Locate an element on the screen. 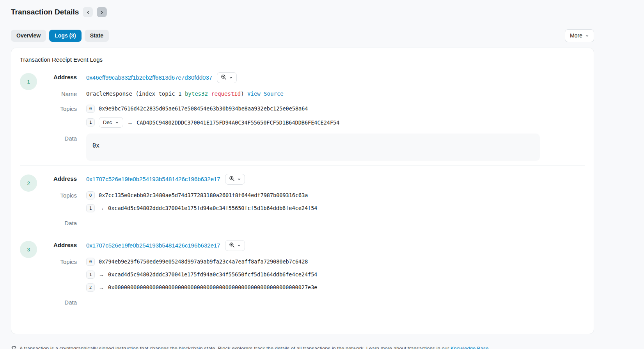 The height and width of the screenshot is (349, 644). tab-state: State is located at coordinates (97, 36).